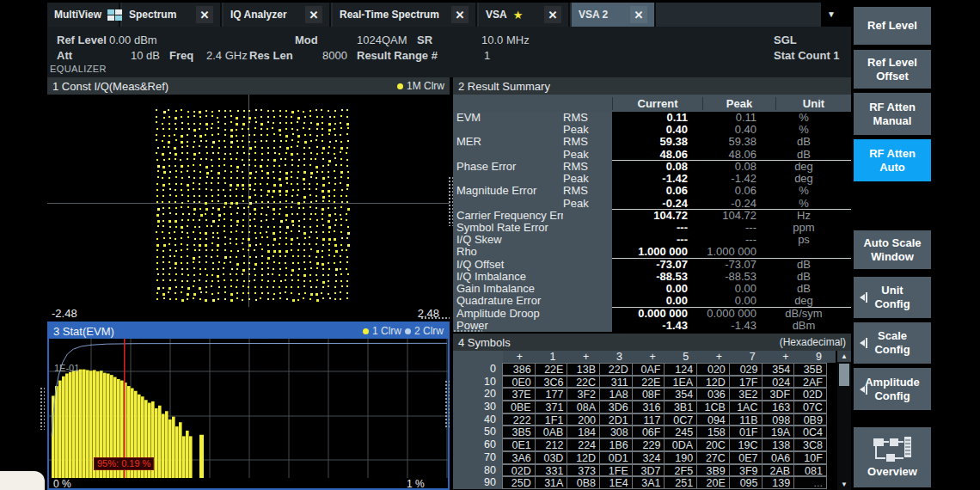 The width and height of the screenshot is (980, 490). Describe the element at coordinates (714, 483) in the screenshot. I see `symbol-cell: 20E` at that location.